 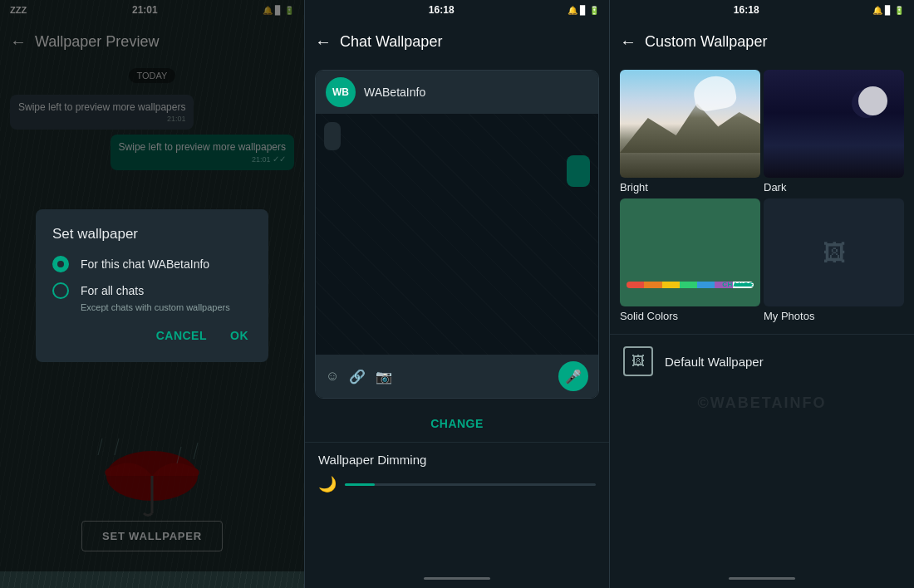 What do you see at coordinates (834, 124) in the screenshot?
I see `dark-thumb` at bounding box center [834, 124].